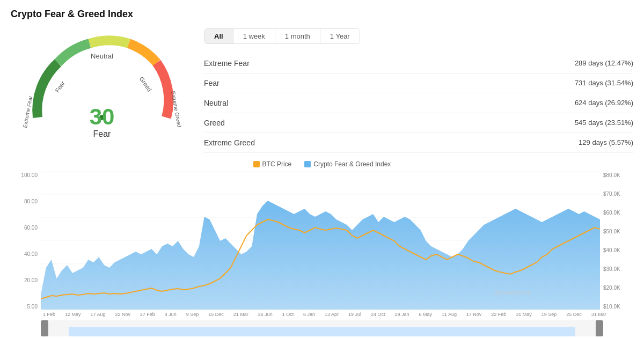  I want to click on scroll-handle-left, so click(45, 328).